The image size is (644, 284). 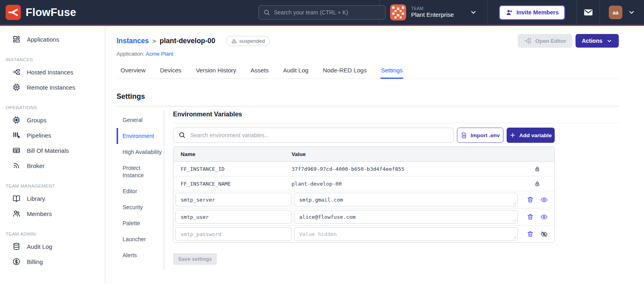 I want to click on status-badge: suspended, so click(x=248, y=41).